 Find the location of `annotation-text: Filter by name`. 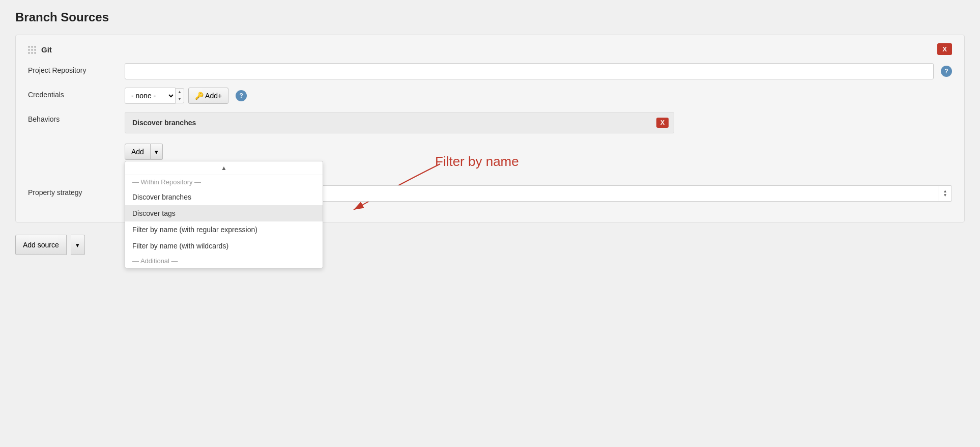

annotation-text: Filter by name is located at coordinates (477, 162).